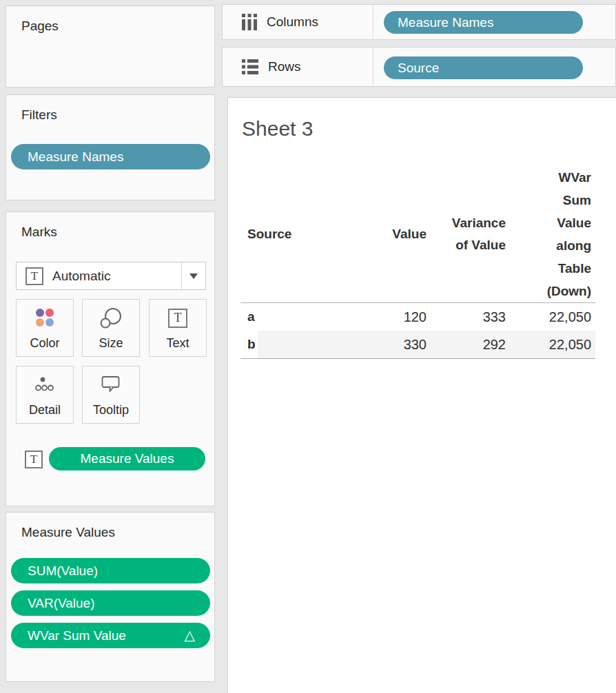 The image size is (616, 693). I want to click on tooltip-button-label: Tooltip, so click(111, 413).